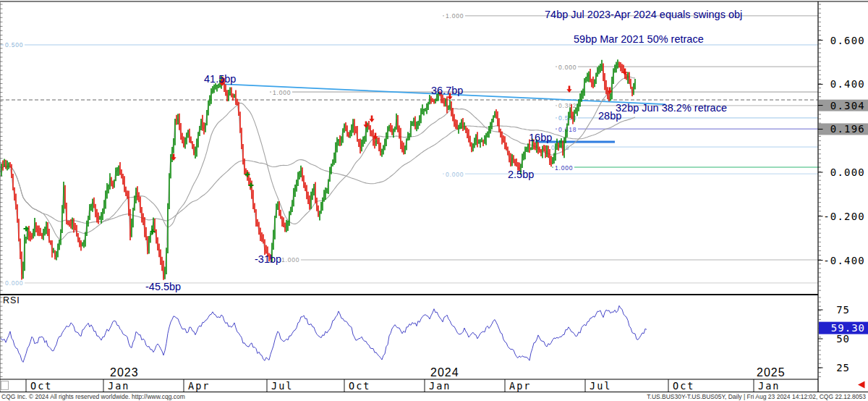 The image size is (868, 401). I want to click on rsi-panel-title: RSI, so click(12, 300).